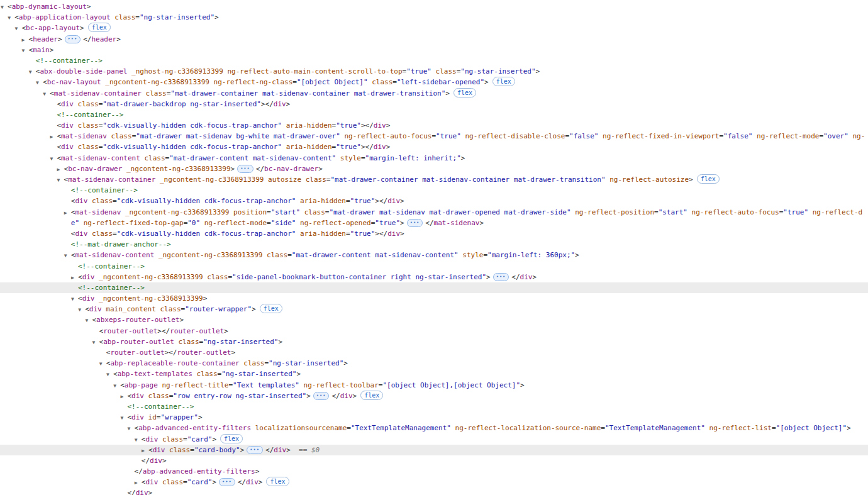  Describe the element at coordinates (434, 309) in the screenshot. I see `dom-tree-row: ▼<div main_content class="router-wrapper…` at that location.